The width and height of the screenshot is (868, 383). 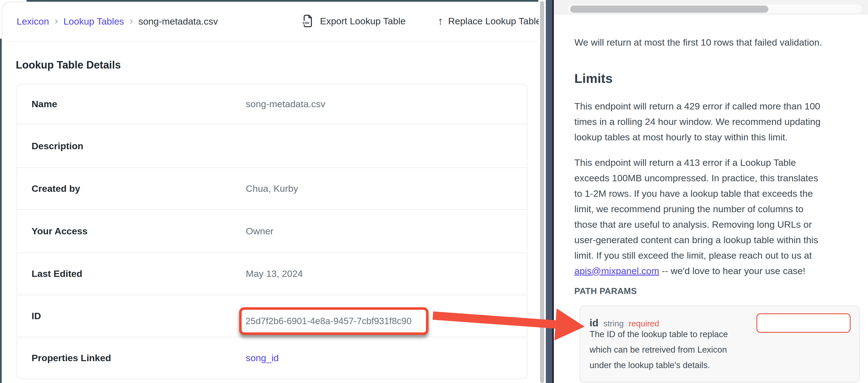 I want to click on song-id-link: song_id, so click(x=386, y=358).